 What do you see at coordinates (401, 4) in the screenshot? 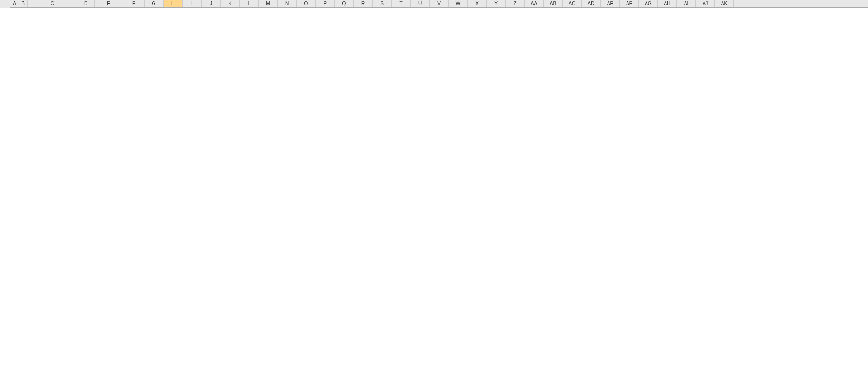
I see `col-header-T: T` at bounding box center [401, 4].